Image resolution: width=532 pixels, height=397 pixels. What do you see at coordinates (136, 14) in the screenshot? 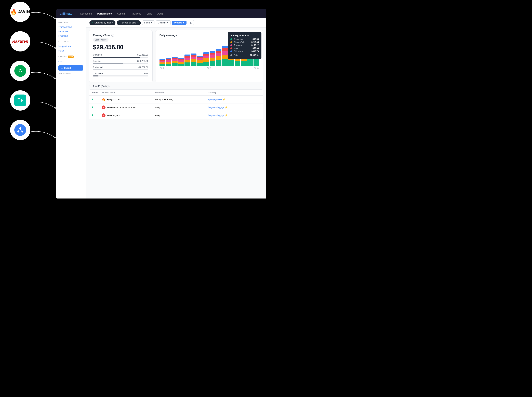
I see `nav-revisions: Revisions` at bounding box center [136, 14].